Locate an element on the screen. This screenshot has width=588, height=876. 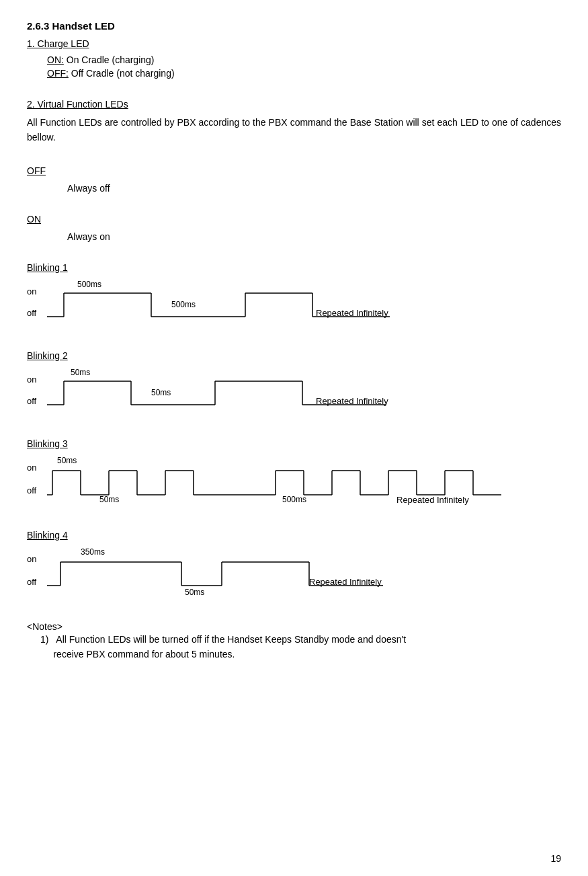
blinking3-waveform: on off 50ms 50ms 500ms Repeated Infinite… is located at coordinates (302, 483).